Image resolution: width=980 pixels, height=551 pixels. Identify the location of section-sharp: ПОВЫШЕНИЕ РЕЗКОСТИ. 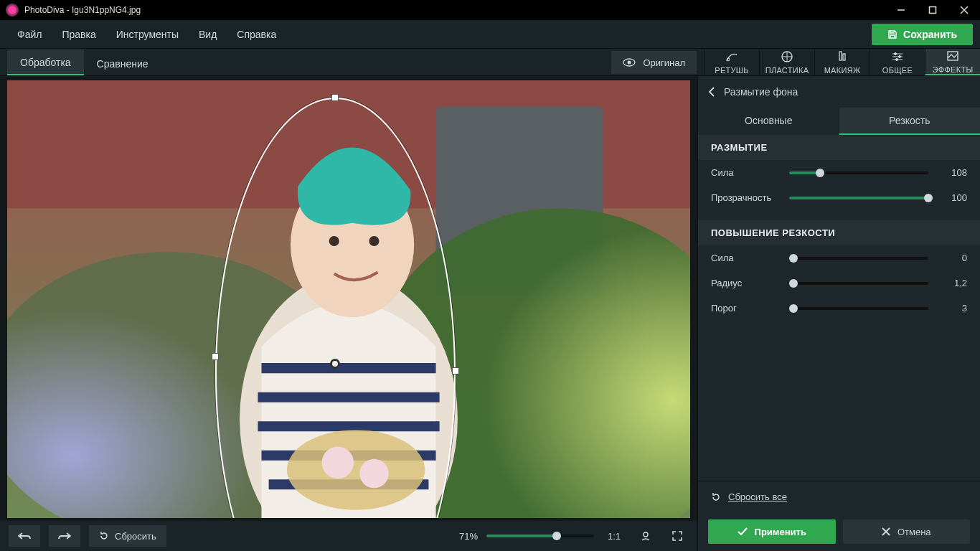
(839, 232).